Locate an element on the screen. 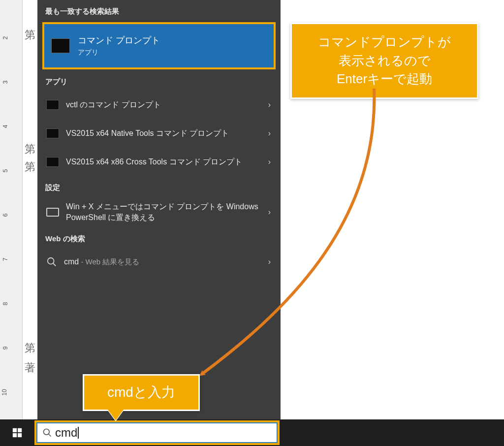 The image size is (504, 446). annotation-line: cmdと入力 is located at coordinates (141, 392).